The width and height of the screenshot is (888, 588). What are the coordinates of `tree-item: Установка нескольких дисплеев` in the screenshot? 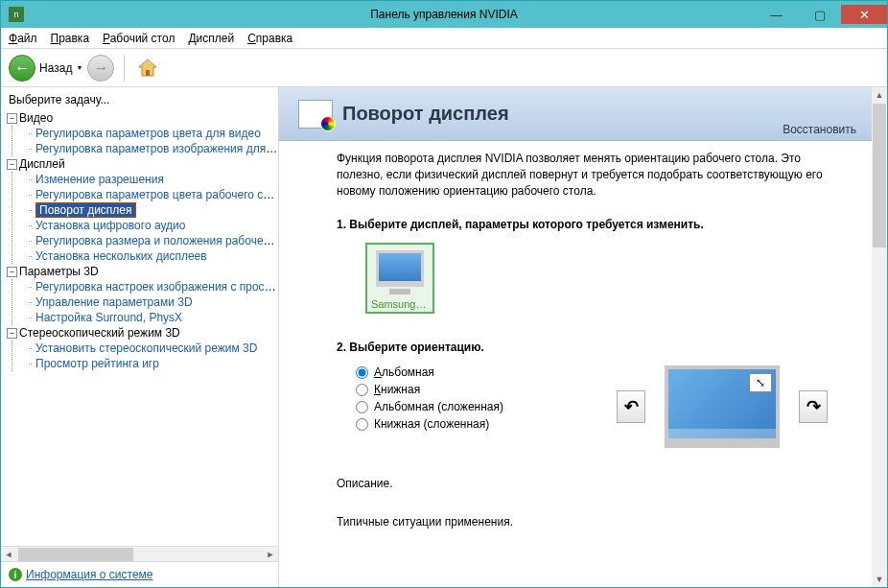 It's located at (153, 256).